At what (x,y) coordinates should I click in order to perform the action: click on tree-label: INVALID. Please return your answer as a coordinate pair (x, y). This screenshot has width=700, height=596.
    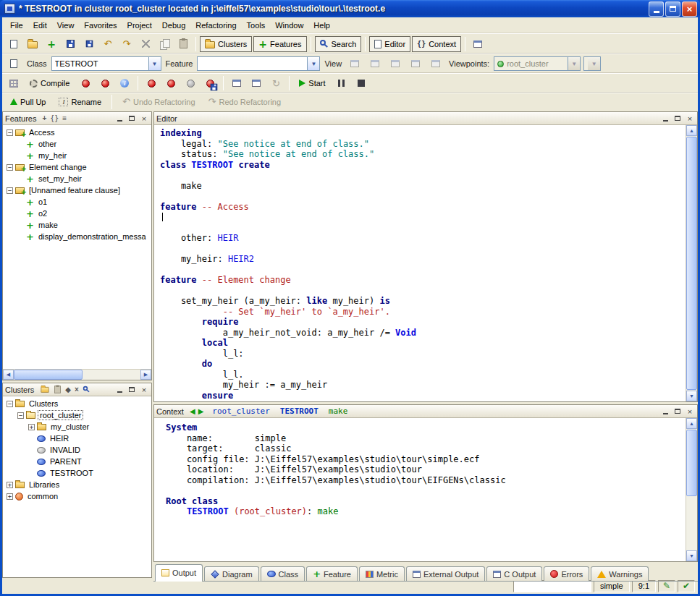
    Looking at the image, I should click on (65, 450).